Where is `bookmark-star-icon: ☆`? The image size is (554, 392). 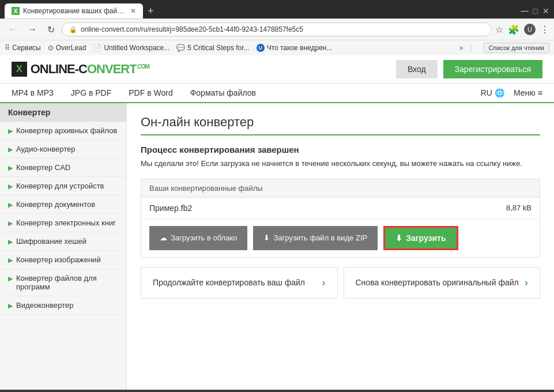 bookmark-star-icon: ☆ is located at coordinates (499, 30).